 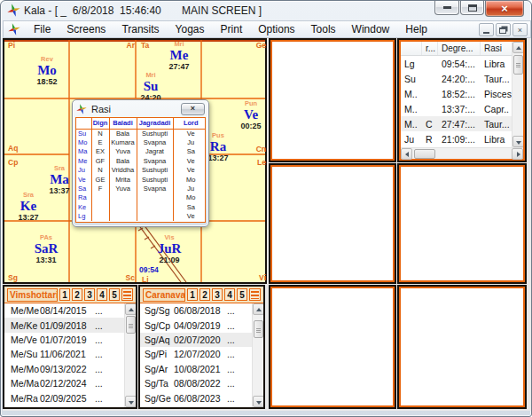 I want to click on positions-panel: r...Degre...Rasi Lg09:54:...LibraSu24:20…, so click(x=462, y=100).